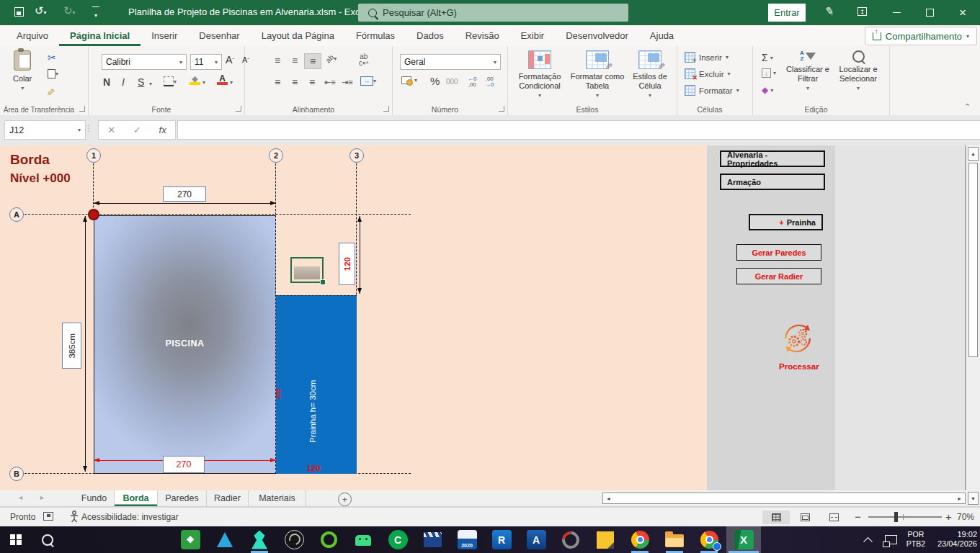 This screenshot has height=553, width=980. I want to click on macro-record-icon, so click(48, 516).